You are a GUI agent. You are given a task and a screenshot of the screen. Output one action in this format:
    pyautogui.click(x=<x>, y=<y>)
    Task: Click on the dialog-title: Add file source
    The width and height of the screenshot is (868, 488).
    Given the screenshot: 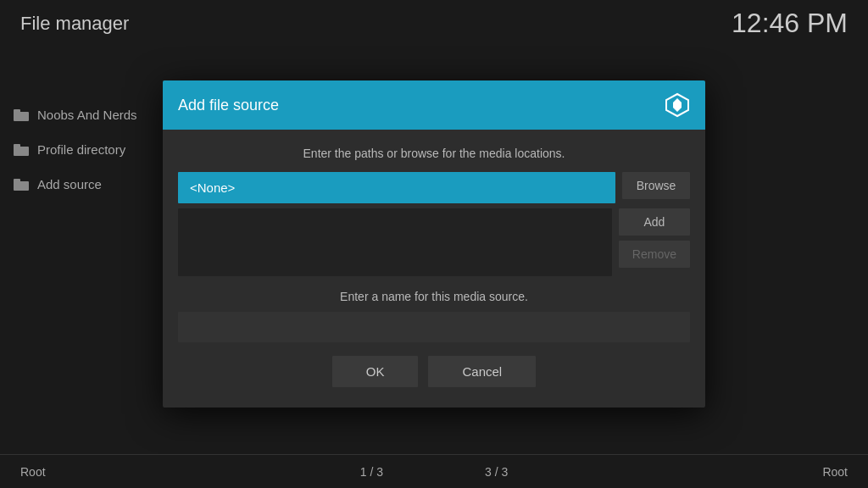 What is the action you would take?
    pyautogui.click(x=229, y=105)
    